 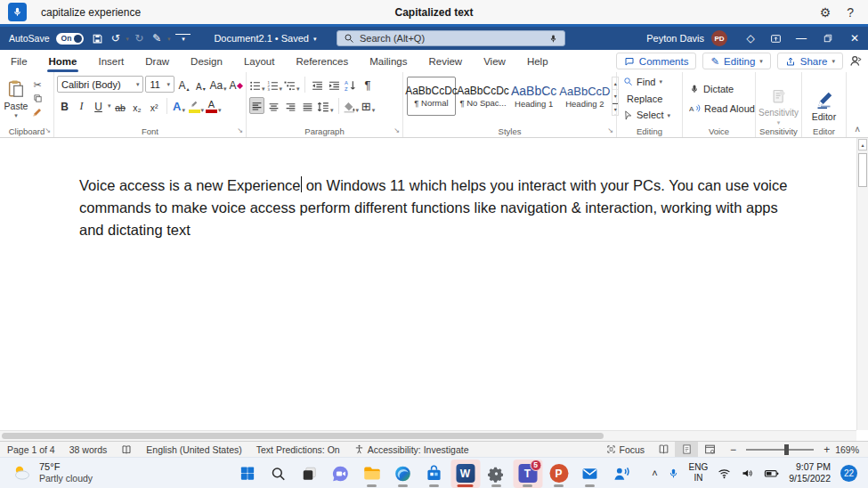 What do you see at coordinates (650, 115) in the screenshot?
I see `select-button: Select ▾` at bounding box center [650, 115].